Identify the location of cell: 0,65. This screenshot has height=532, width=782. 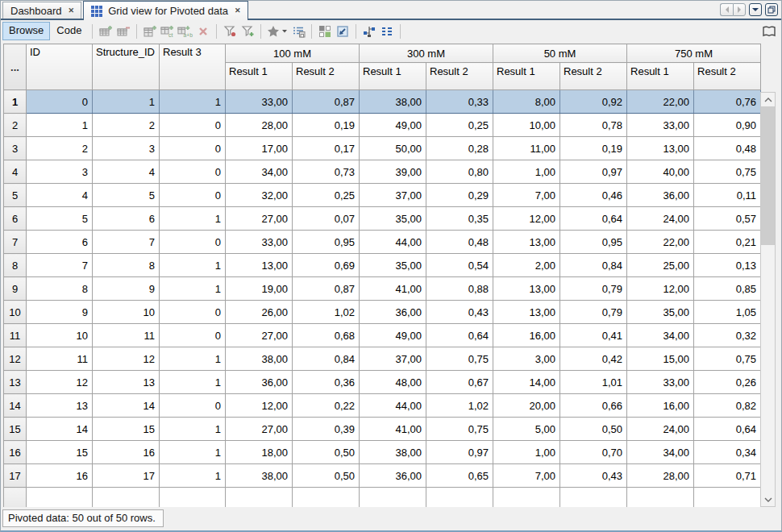
(460, 476).